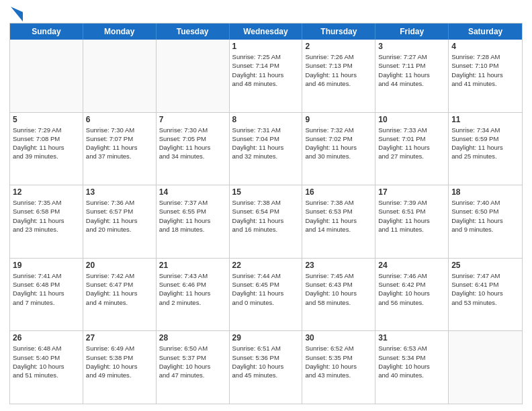 The width and height of the screenshot is (532, 411). I want to click on day-number: 30, so click(339, 338).